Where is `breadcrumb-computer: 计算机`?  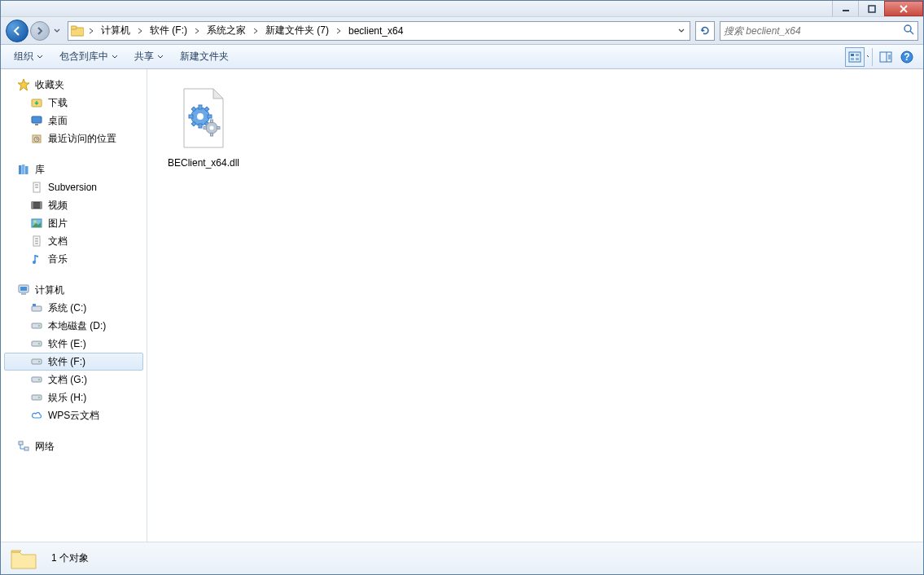
breadcrumb-computer: 计算机 is located at coordinates (116, 31).